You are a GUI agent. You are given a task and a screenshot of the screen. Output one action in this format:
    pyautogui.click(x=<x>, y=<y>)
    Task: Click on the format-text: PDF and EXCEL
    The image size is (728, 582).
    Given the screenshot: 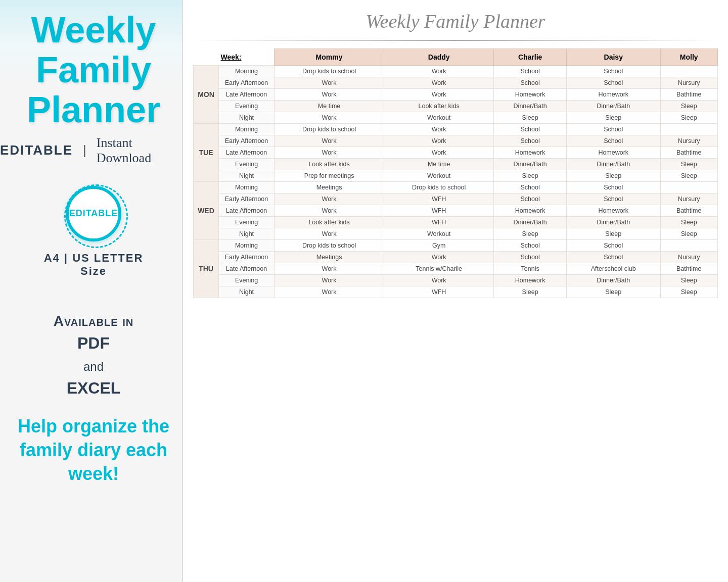 What is the action you would take?
    pyautogui.click(x=94, y=366)
    